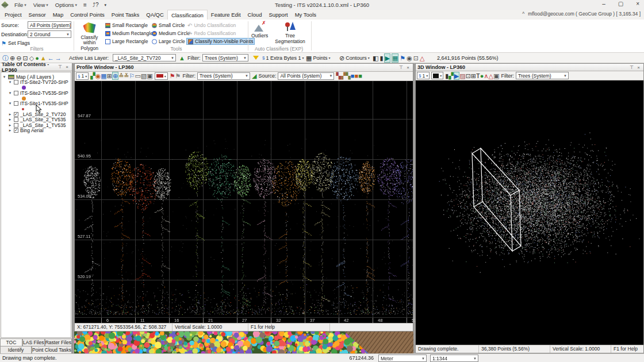 Image resolution: width=644 pixels, height=362 pixels. I want to click on map-view-canvas, so click(244, 342).